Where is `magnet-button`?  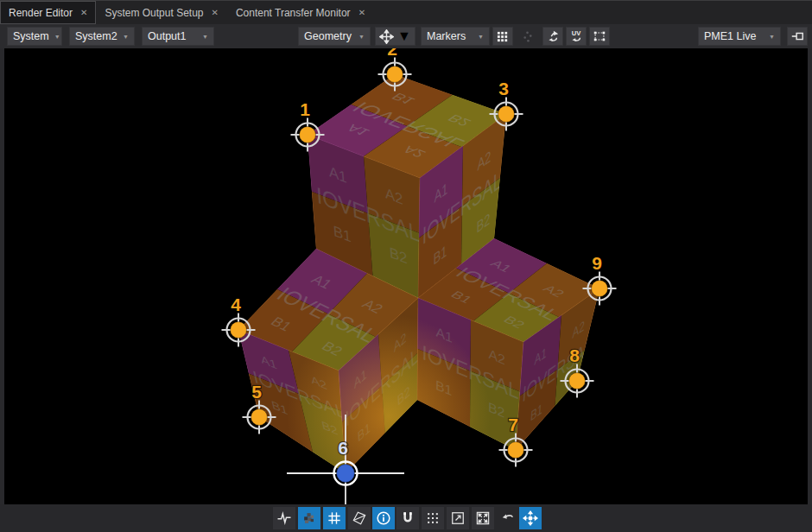
magnet-button is located at coordinates (408, 518).